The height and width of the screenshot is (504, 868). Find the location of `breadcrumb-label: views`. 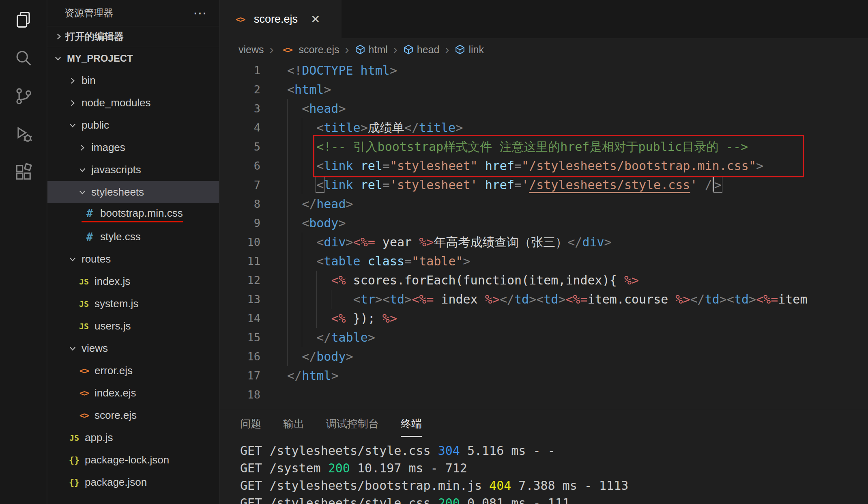

breadcrumb-label: views is located at coordinates (251, 50).